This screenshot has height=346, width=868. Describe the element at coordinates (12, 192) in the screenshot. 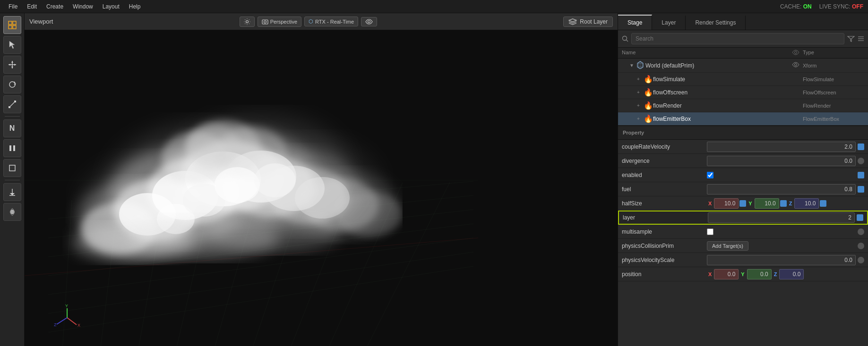

I see `down-btn` at that location.